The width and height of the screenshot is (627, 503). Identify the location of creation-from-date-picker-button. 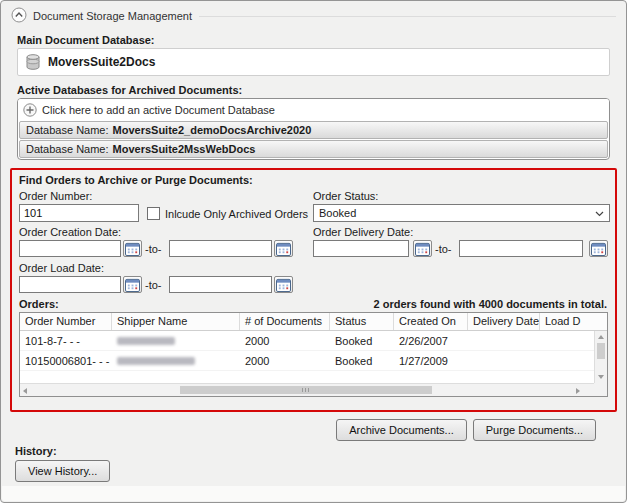
(132, 248).